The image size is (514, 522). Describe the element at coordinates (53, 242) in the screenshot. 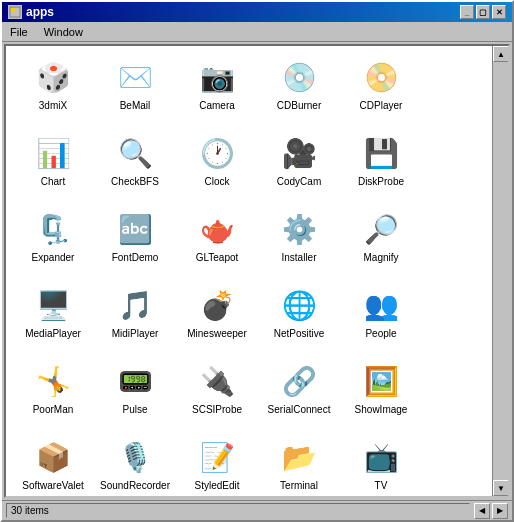

I see `app-icon-expander: 🗜️Expander` at that location.